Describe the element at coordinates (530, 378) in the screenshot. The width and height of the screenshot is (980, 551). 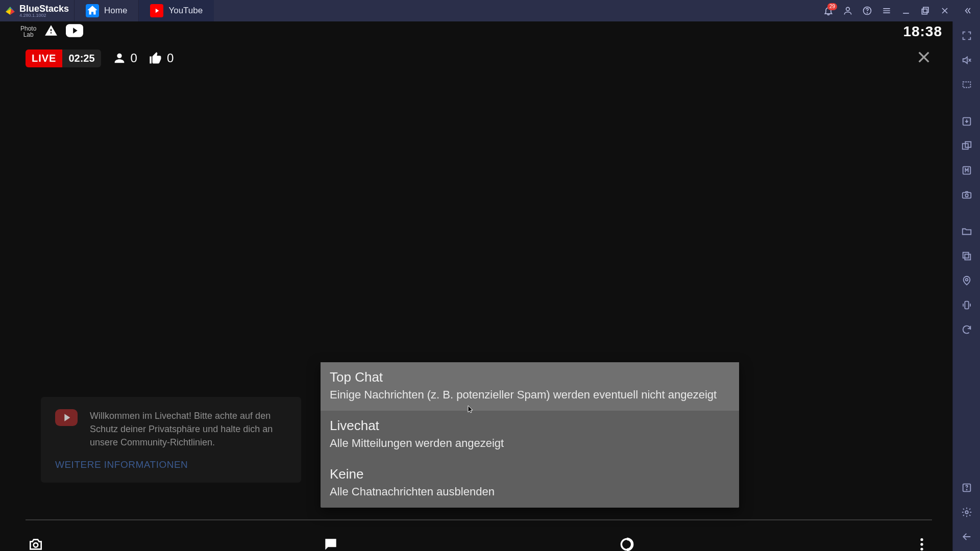
I see `chat-mode-title: Top Chat` at that location.